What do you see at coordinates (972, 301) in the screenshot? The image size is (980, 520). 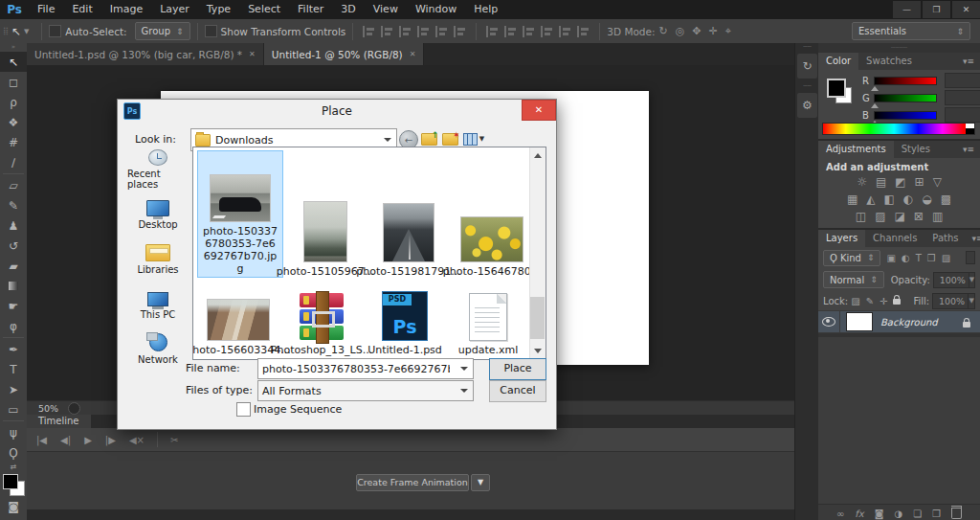 I see `fill-dropdown-icon: ▼` at bounding box center [972, 301].